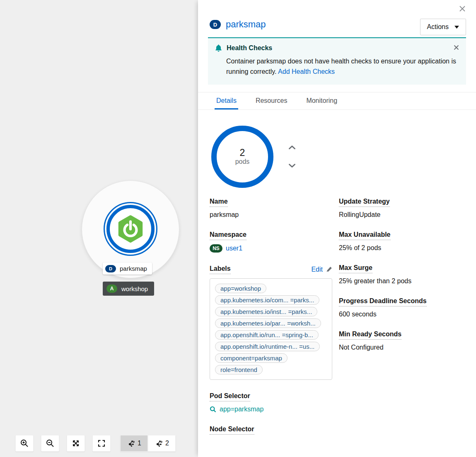 The image size is (476, 457). I want to click on application-label-text: workshop, so click(135, 289).